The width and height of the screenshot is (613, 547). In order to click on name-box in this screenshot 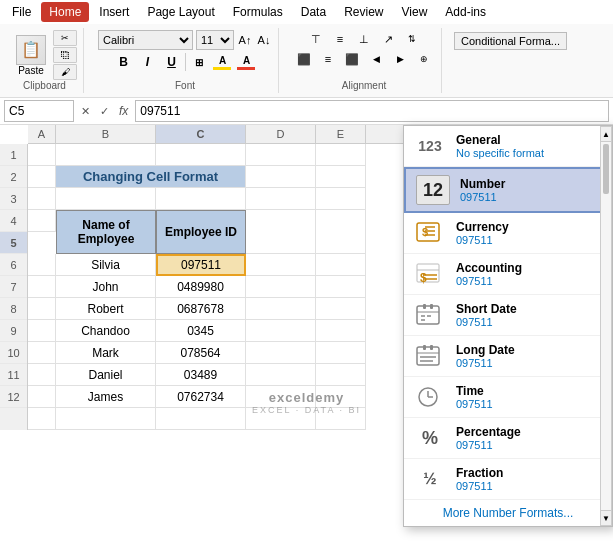, I will do `click(39, 111)`.